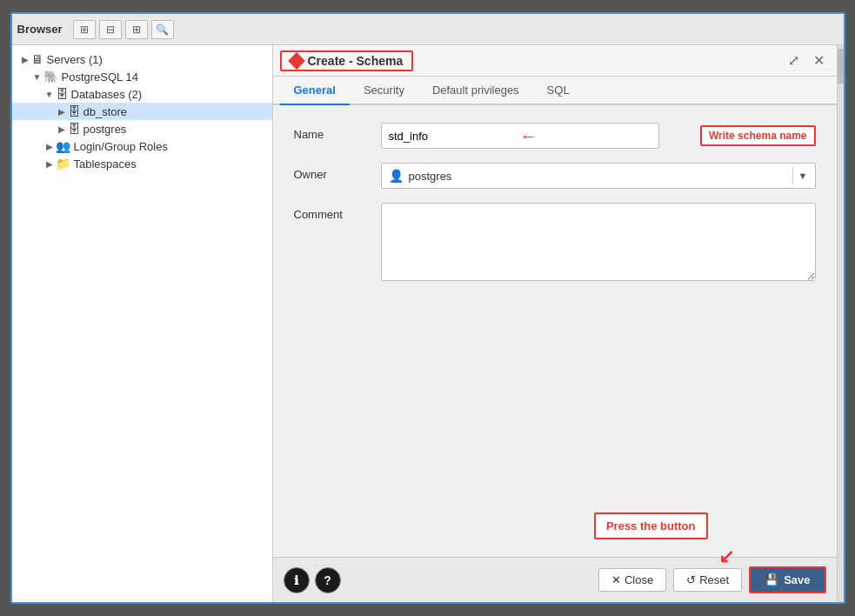 The image size is (855, 616). I want to click on tree-item-postgresql: ▼ 🐘 PostgreSQL 14, so click(143, 77).